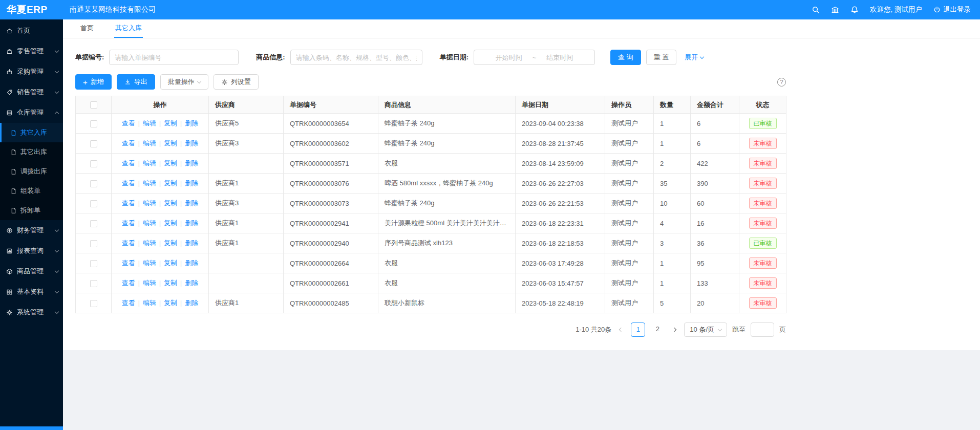  I want to click on tab-other-inbound: 其它入库, so click(129, 29).